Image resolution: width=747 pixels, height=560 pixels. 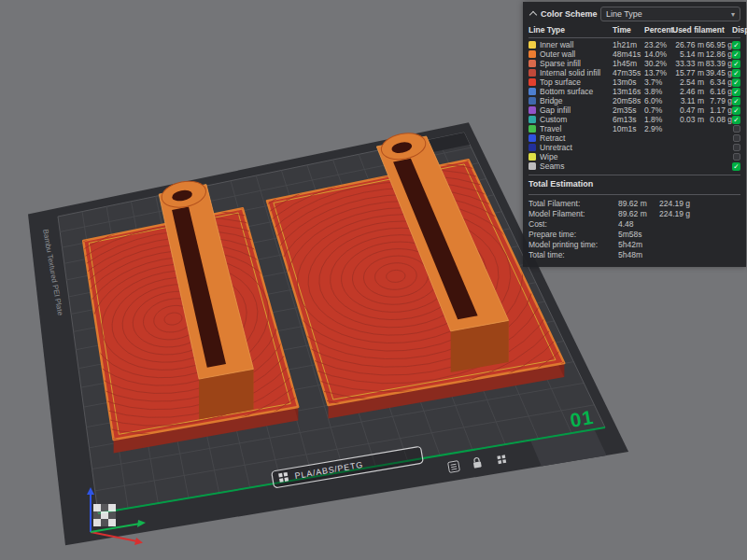 What do you see at coordinates (635, 245) in the screenshot?
I see `total-row: Model printing time: 5h42m` at bounding box center [635, 245].